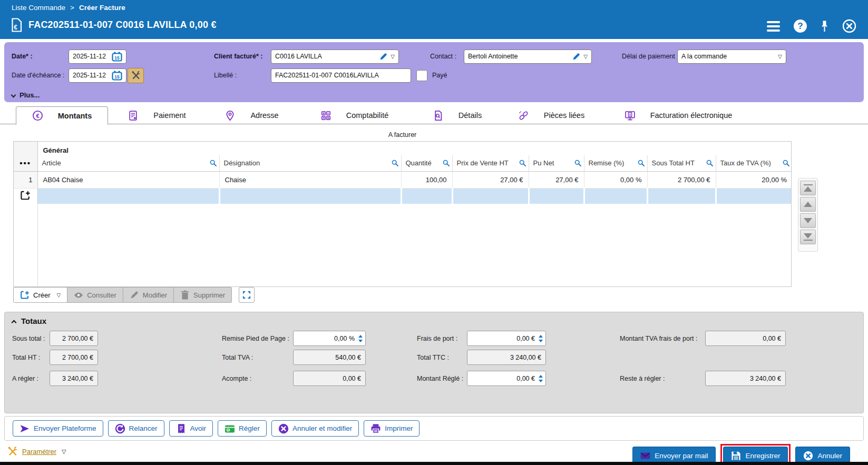 Image resolution: width=868 pixels, height=465 pixels. What do you see at coordinates (754, 163) in the screenshot?
I see `column-header-taux-tva: Taux de TVA (%)` at bounding box center [754, 163].